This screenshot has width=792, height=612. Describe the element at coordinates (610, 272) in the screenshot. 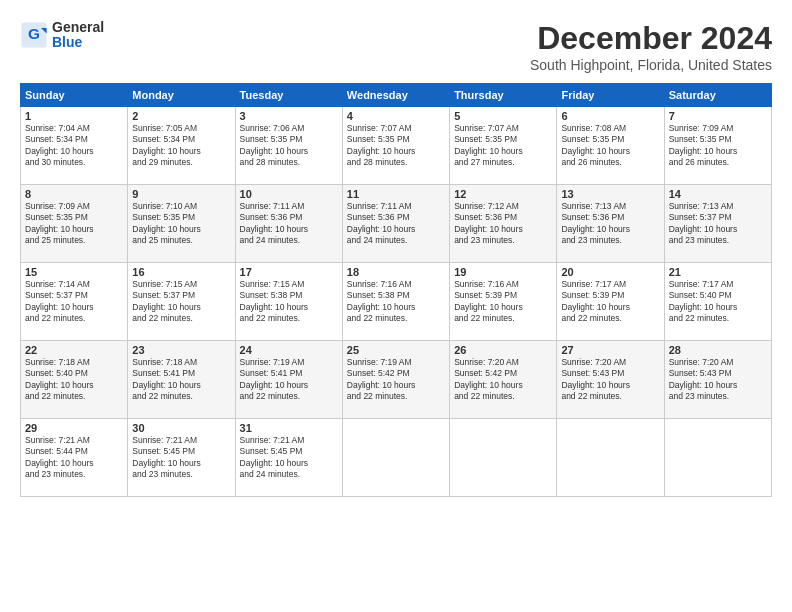

I see `day-number: 20` at that location.